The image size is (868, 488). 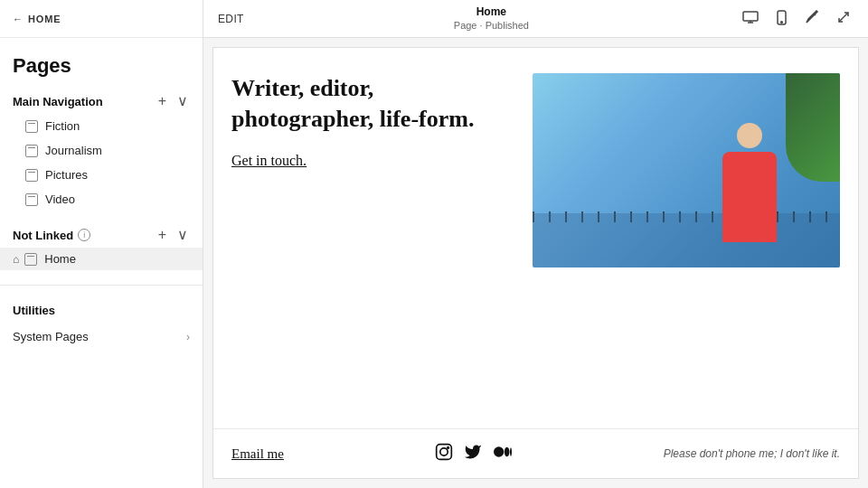 What do you see at coordinates (183, 101) in the screenshot?
I see `main-navigation-collapse-button: ∨` at bounding box center [183, 101].